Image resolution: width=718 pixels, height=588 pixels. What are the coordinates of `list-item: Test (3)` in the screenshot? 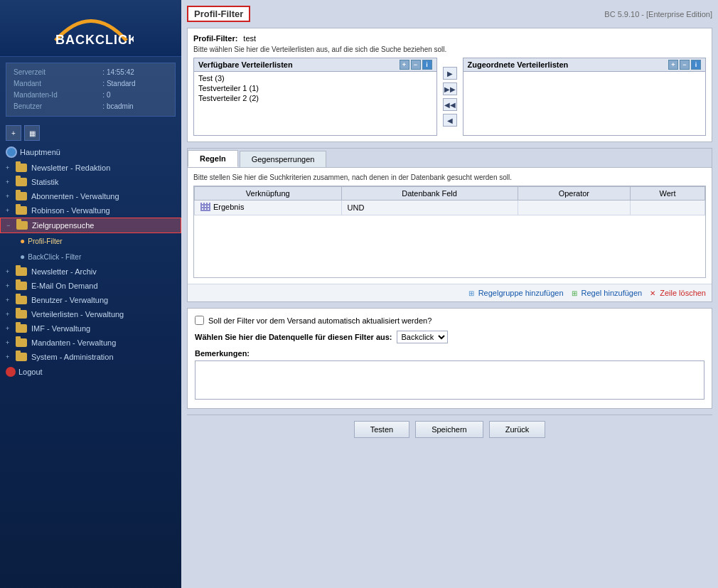 It's located at (316, 78).